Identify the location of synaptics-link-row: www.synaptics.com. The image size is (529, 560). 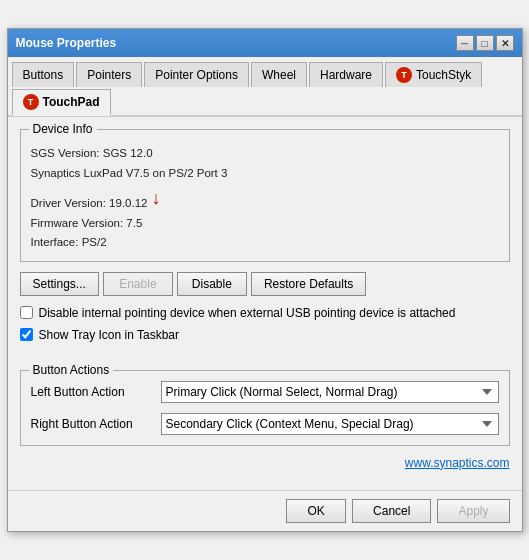
(265, 463).